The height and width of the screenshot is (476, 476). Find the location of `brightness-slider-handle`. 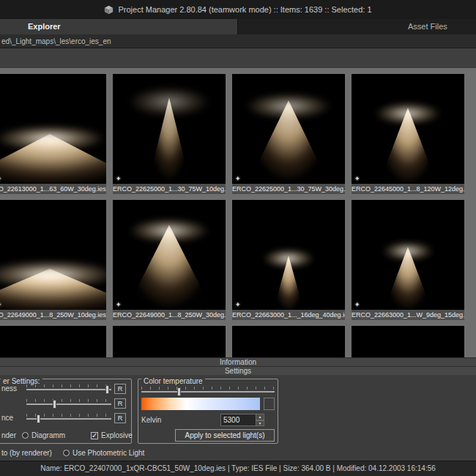

brightness-slider-handle is located at coordinates (107, 390).